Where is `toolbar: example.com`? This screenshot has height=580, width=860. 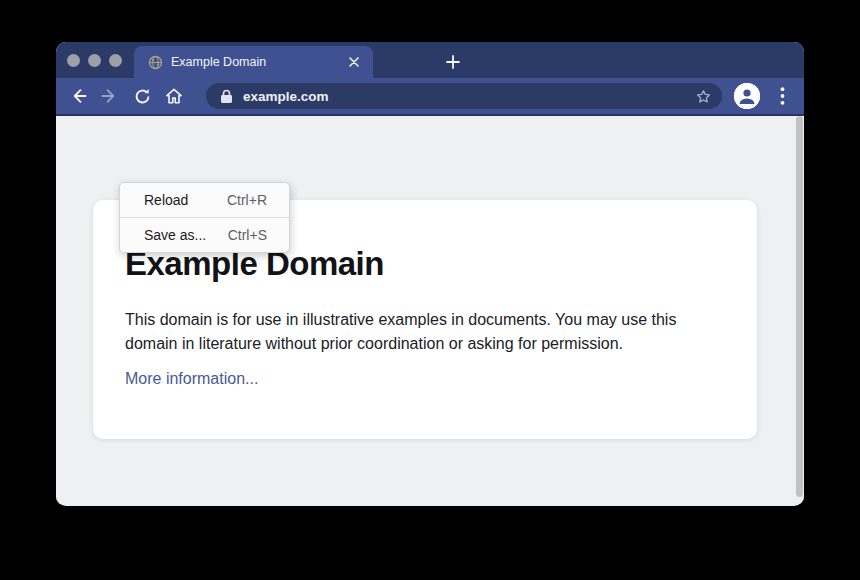 toolbar: example.com is located at coordinates (430, 97).